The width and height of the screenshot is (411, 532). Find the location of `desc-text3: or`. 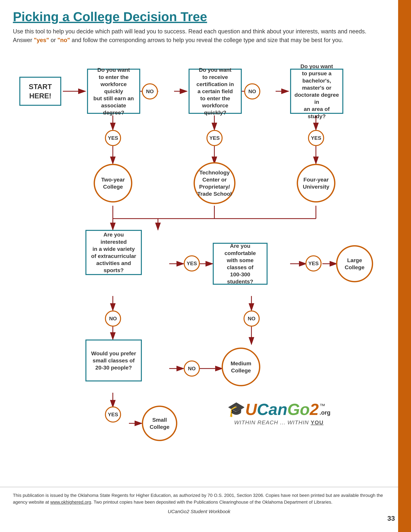

desc-text3: or is located at coordinates (53, 40).